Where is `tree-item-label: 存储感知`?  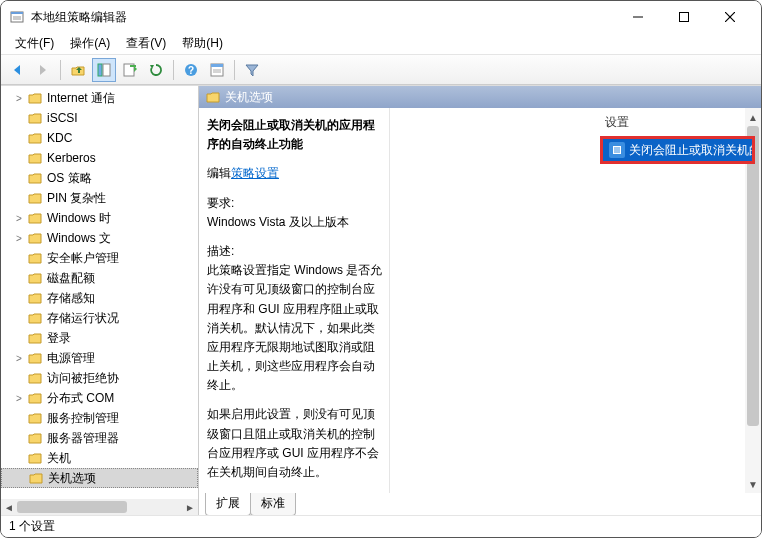 tree-item-label: 存储感知 is located at coordinates (71, 298).